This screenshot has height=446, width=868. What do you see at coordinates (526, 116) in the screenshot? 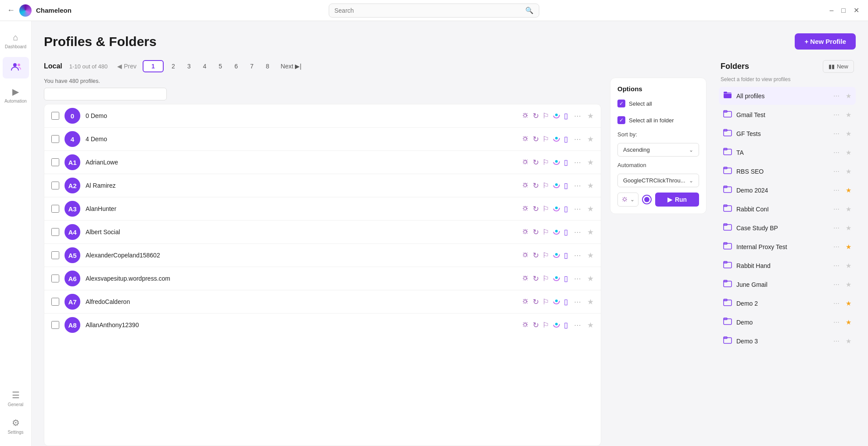
I see `globe-icon-0: ⛭` at bounding box center [526, 116].